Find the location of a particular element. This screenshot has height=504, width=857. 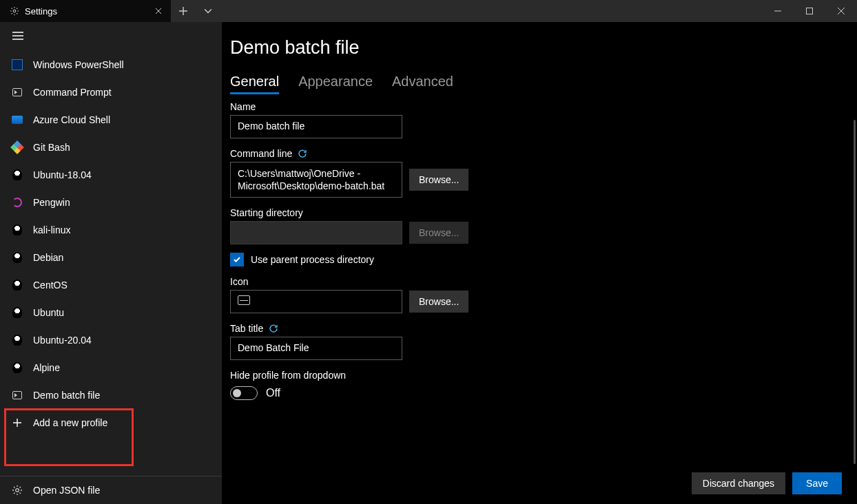

sidebar-item-powershell: Windows PowerShell is located at coordinates (111, 65).